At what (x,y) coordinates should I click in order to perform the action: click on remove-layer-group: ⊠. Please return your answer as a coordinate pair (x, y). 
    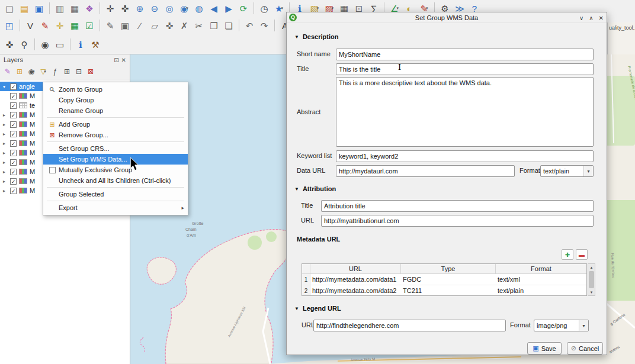
    Looking at the image, I should click on (91, 72).